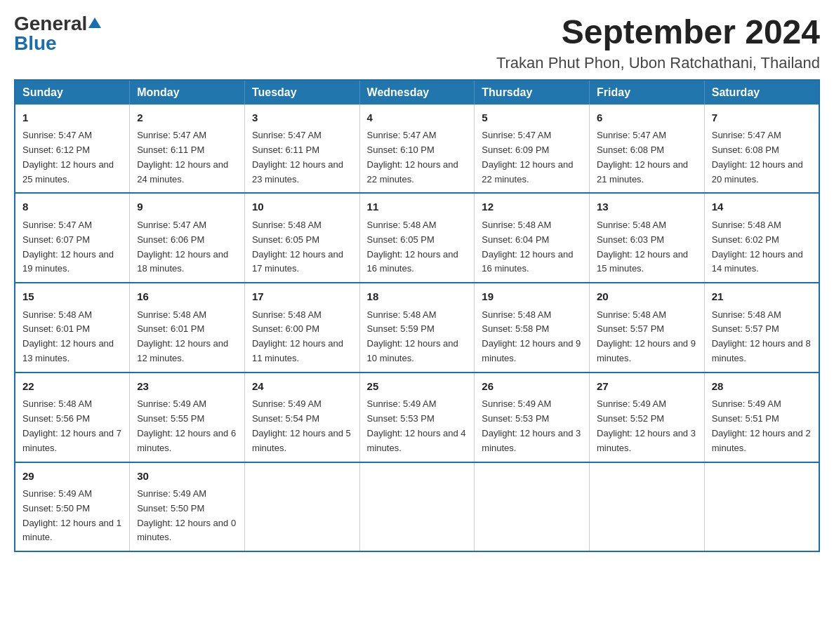 This screenshot has height=644, width=834. Describe the element at coordinates (72, 425) in the screenshot. I see `day-info: Sunrise: 5:48 AMSunset: 5:56 PMDaylight:…` at that location.